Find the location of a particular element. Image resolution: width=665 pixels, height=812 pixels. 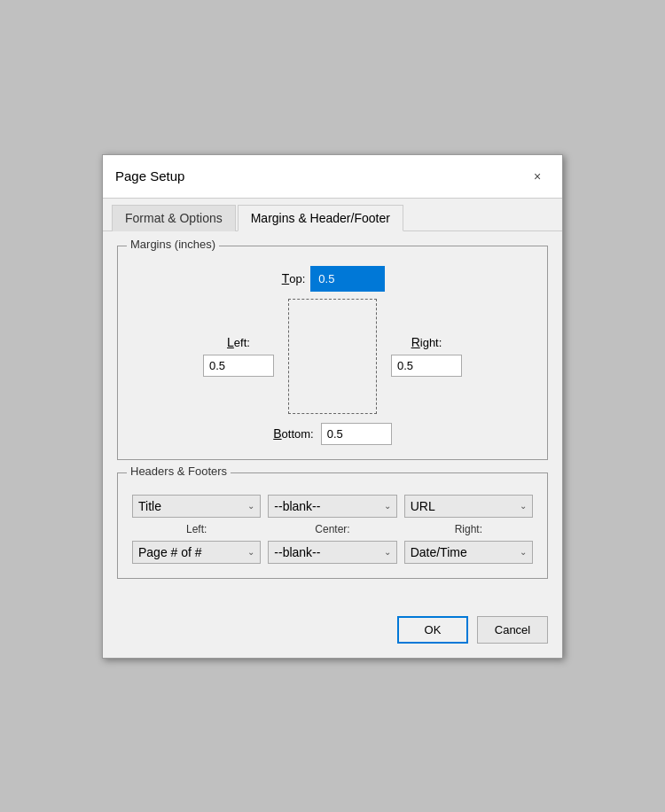

footer-left-select: Page # of # ⌄ is located at coordinates (197, 552).